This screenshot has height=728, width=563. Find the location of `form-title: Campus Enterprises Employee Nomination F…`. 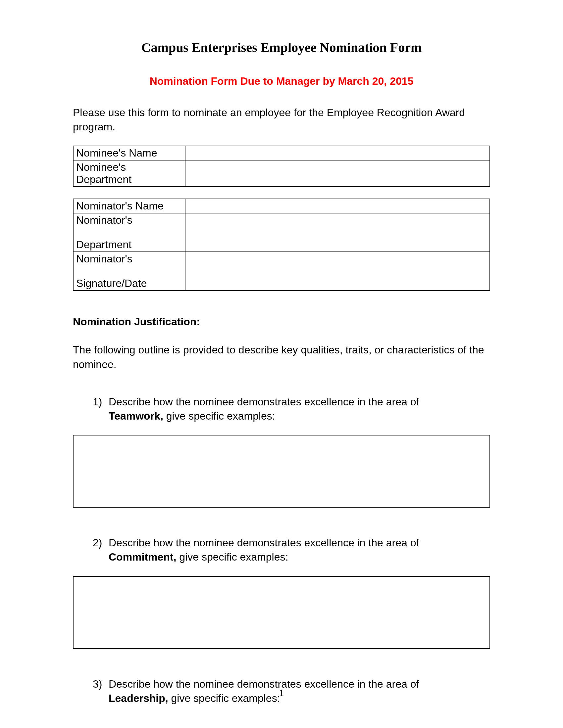

form-title: Campus Enterprises Employee Nomination F… is located at coordinates (282, 47).